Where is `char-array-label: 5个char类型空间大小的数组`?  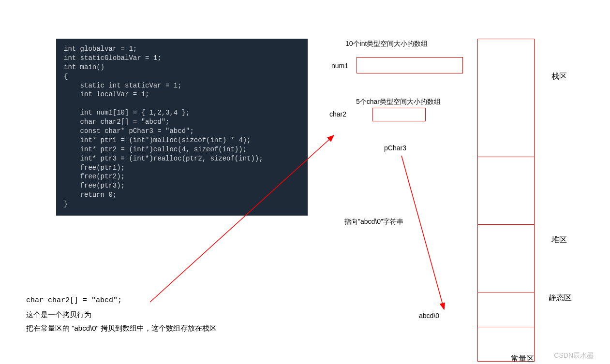 char-array-label: 5个char类型空间大小的数组 is located at coordinates (399, 102).